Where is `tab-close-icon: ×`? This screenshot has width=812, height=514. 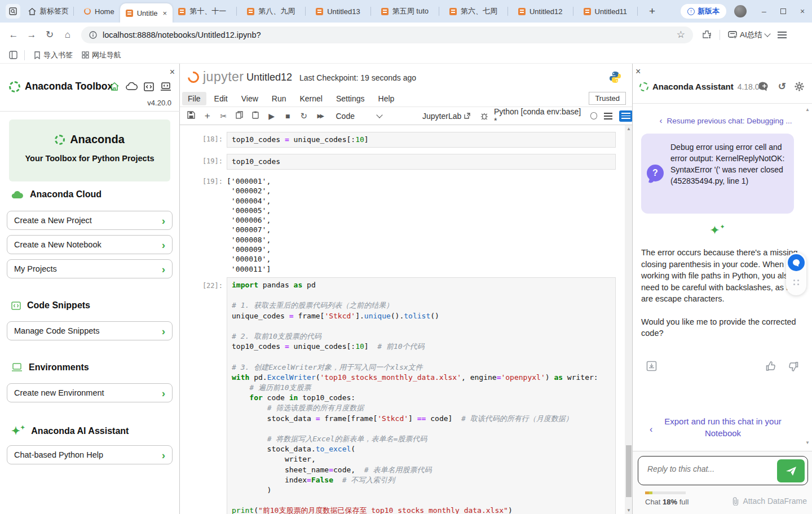 tab-close-icon: × is located at coordinates (165, 14).